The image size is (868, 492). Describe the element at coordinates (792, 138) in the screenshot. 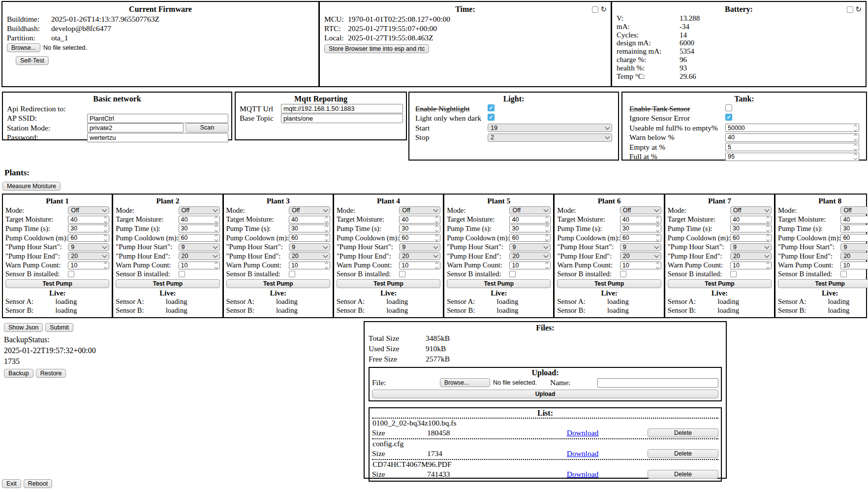

I see `warn-below-input: 40` at that location.